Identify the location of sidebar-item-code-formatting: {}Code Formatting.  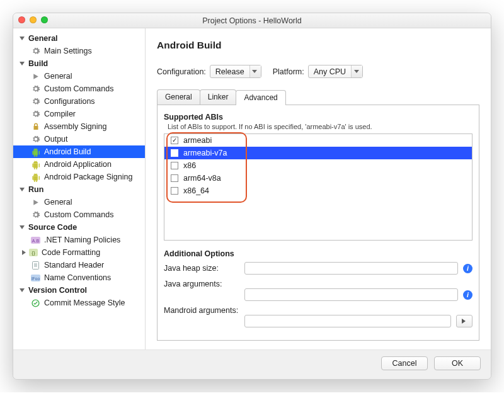
(79, 253).